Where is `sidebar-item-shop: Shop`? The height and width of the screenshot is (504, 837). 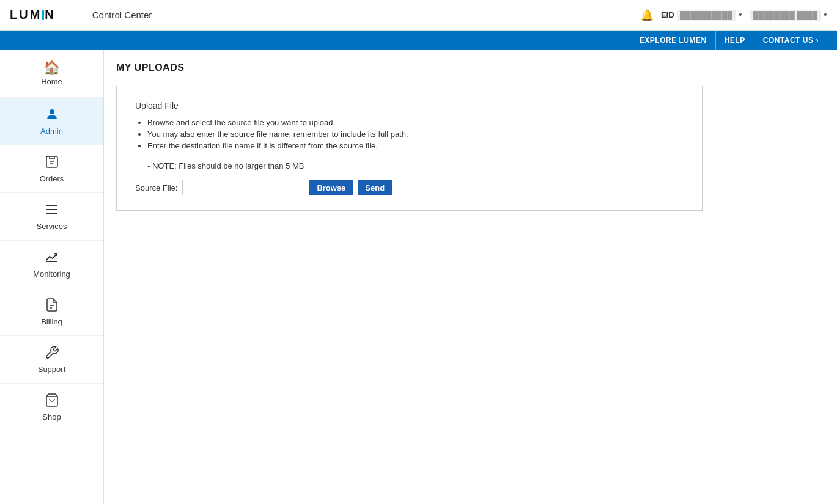 sidebar-item-shop: Shop is located at coordinates (51, 407).